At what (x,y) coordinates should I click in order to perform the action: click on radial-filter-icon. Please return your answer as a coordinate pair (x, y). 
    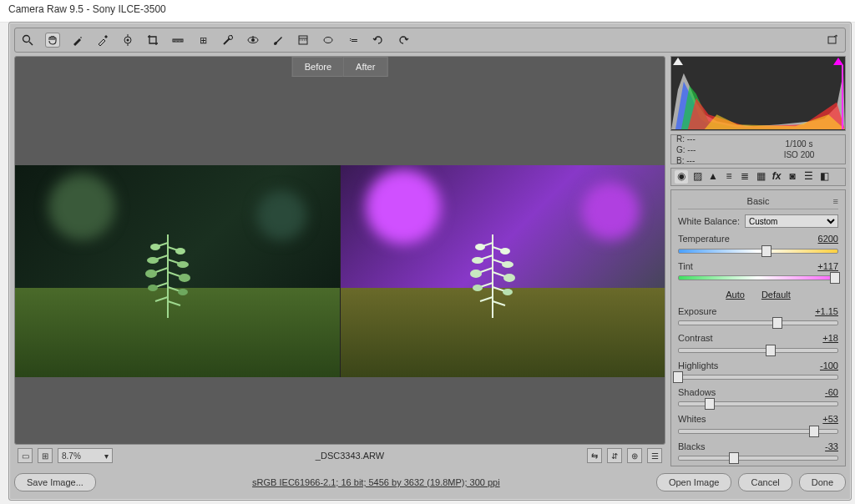
    Looking at the image, I should click on (328, 40).